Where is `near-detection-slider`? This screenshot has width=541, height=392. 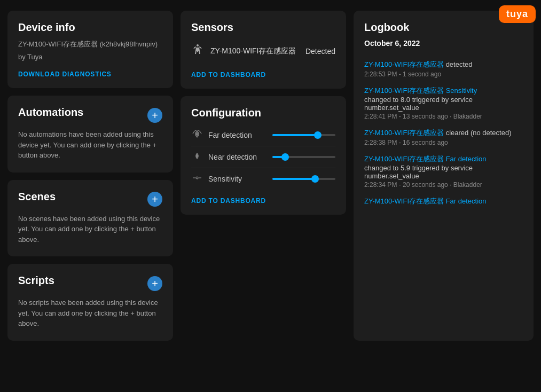
near-detection-slider is located at coordinates (304, 157).